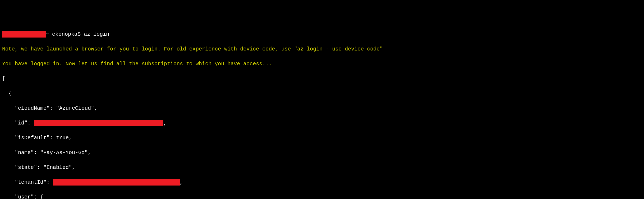  I want to click on json-tenant-comma: ,, so click(181, 182).